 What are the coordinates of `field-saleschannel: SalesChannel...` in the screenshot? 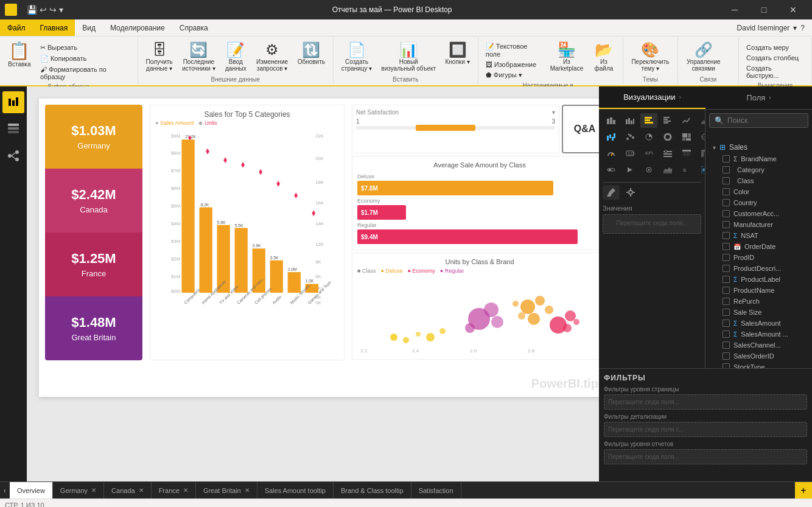 It's located at (758, 345).